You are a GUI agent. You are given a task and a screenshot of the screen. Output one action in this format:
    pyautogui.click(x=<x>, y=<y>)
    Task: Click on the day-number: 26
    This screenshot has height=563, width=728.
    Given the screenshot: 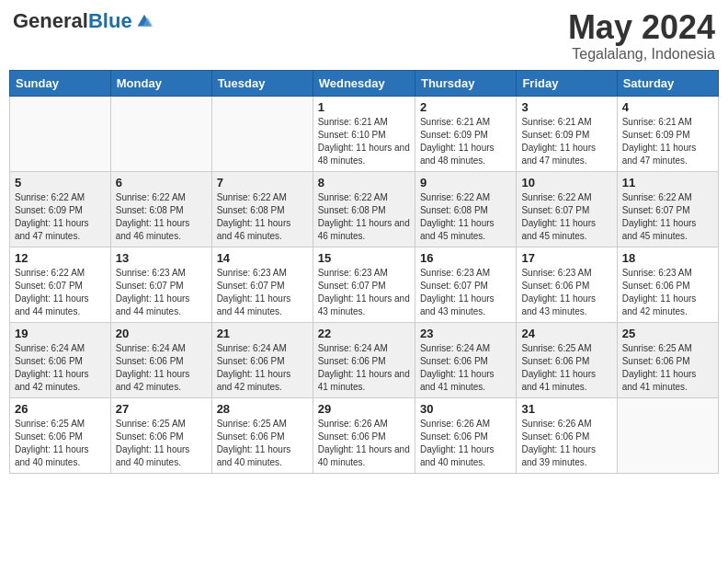 What is the action you would take?
    pyautogui.click(x=61, y=408)
    